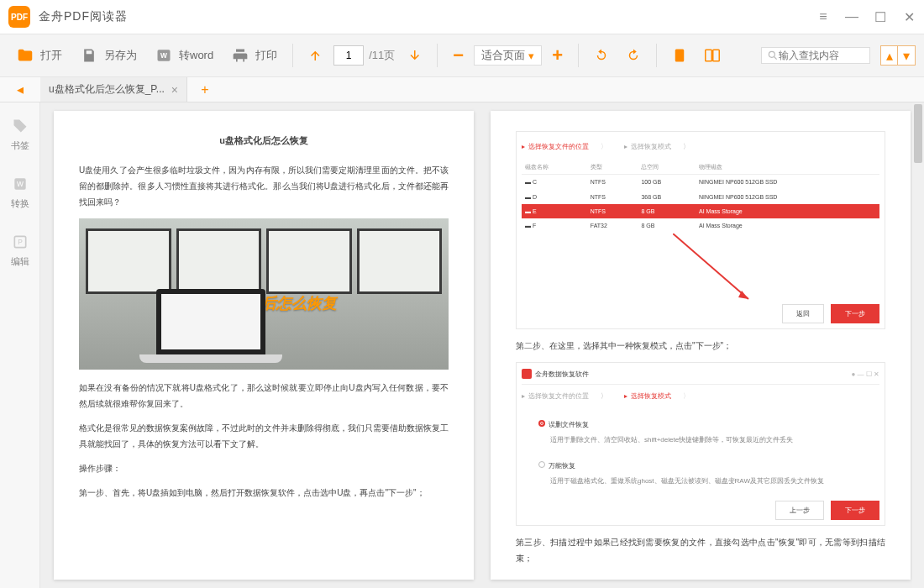 This screenshot has height=588, width=924. Describe the element at coordinates (349, 55) in the screenshot. I see `page-number-input` at that location.